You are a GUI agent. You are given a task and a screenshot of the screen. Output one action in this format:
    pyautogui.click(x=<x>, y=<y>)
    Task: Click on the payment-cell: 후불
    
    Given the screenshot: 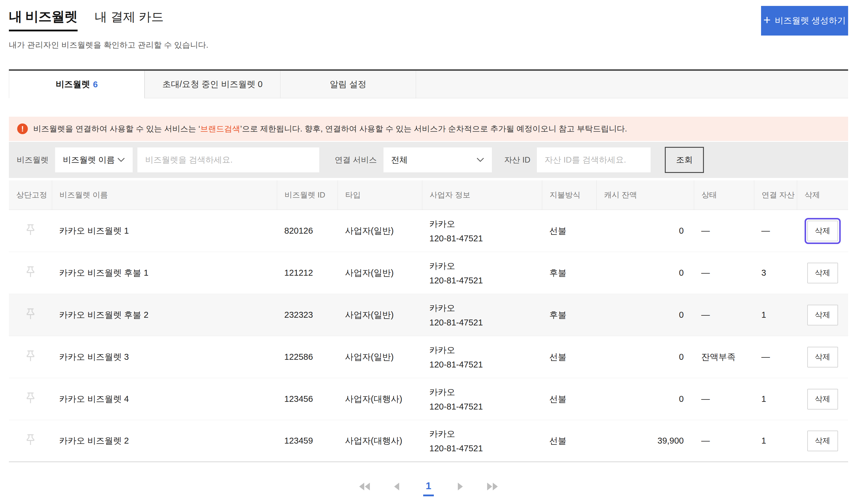 What is the action you would take?
    pyautogui.click(x=569, y=273)
    